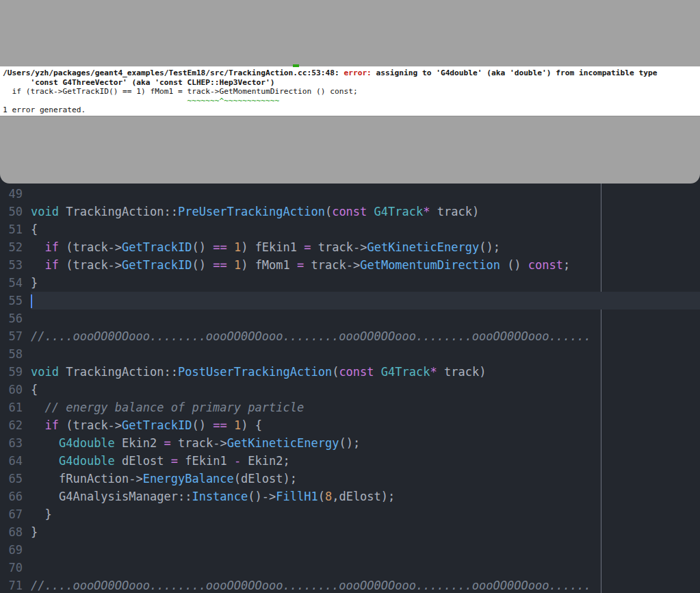  What do you see at coordinates (15, 336) in the screenshot?
I see `line-number: 57` at bounding box center [15, 336].